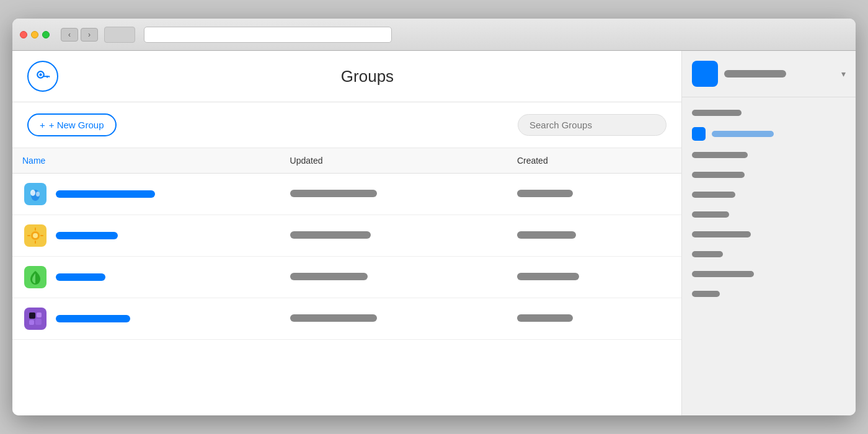 The height and width of the screenshot is (434, 868). What do you see at coordinates (89, 35) in the screenshot?
I see `forward-button: ›` at bounding box center [89, 35].